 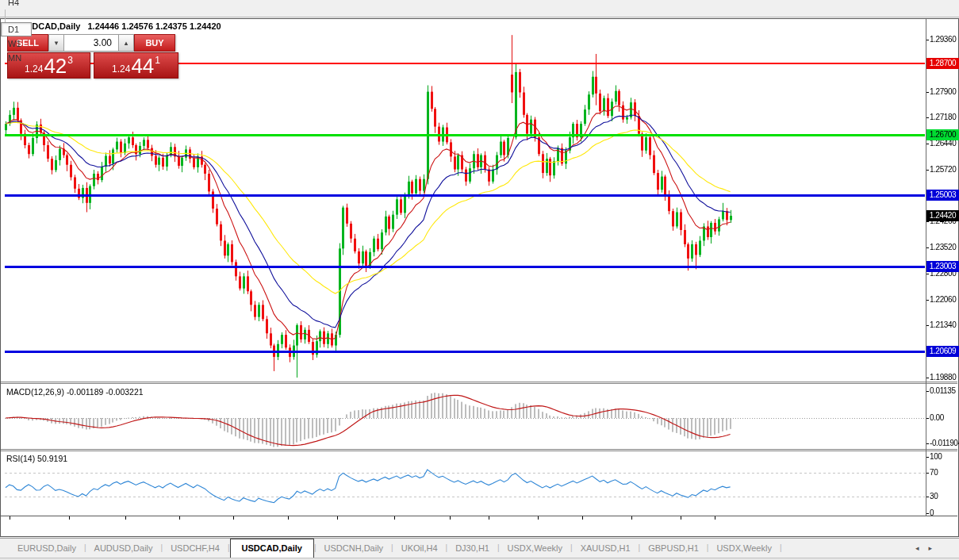 I want to click on chart-tab-XAUUSD-H1: XAUUSD,H1, so click(x=606, y=549).